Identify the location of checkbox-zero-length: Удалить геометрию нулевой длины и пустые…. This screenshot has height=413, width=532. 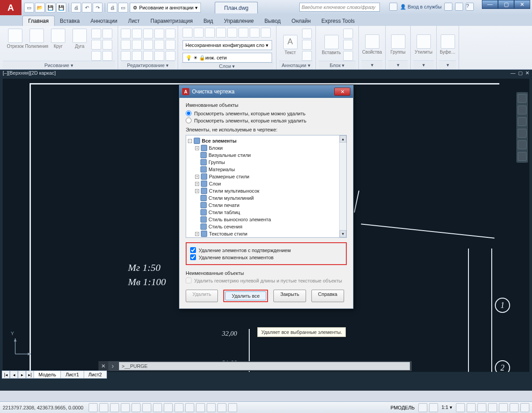
(266, 281).